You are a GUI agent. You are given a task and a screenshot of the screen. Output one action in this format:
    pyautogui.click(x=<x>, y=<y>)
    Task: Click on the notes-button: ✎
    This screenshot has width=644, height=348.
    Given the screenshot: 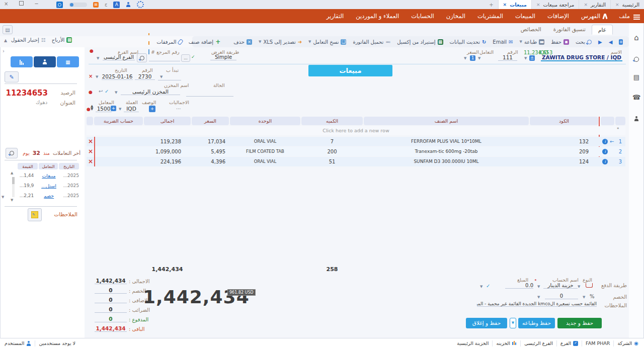 What is the action you would take?
    pyautogui.click(x=35, y=215)
    